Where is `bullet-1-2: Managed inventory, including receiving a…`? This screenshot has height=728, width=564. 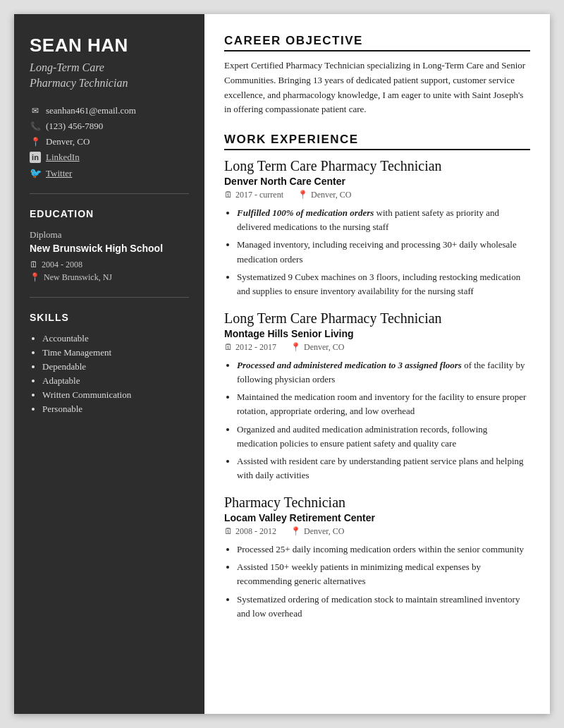 bullet-1-2: Managed inventory, including receiving a… is located at coordinates (384, 252).